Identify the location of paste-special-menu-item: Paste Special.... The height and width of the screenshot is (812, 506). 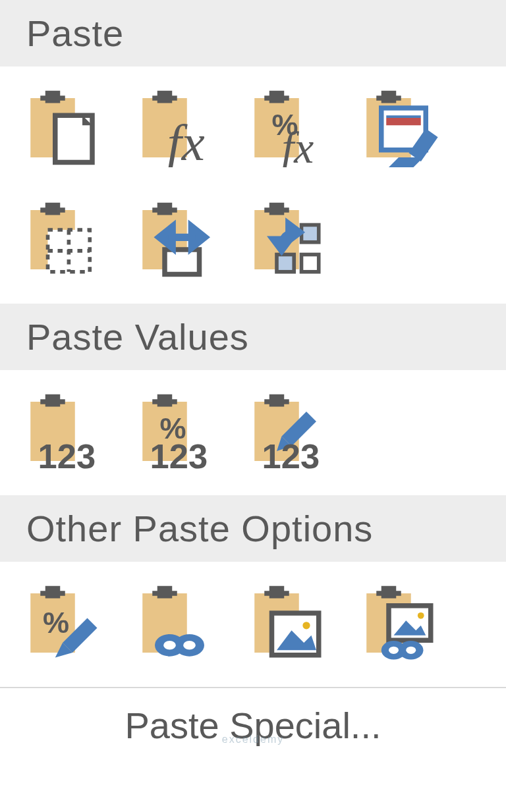
(253, 724).